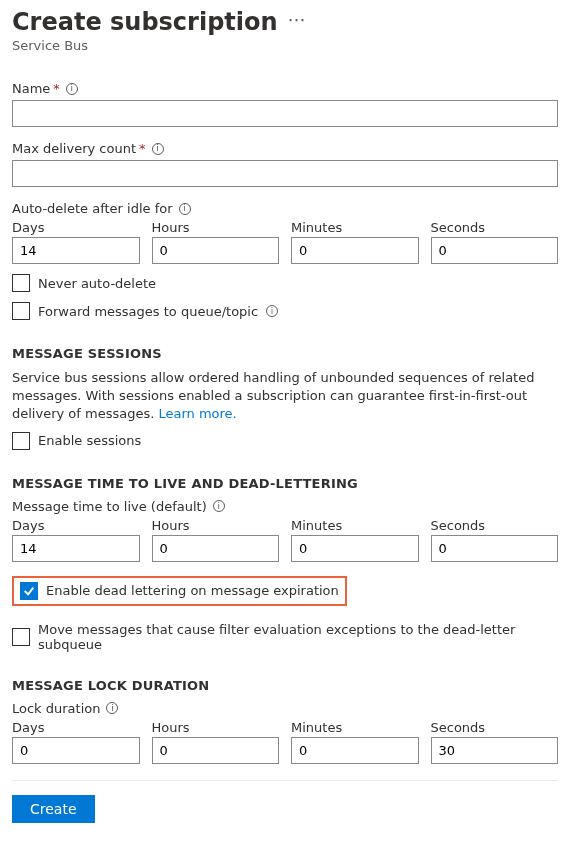 The image size is (570, 849). I want to click on auto-delete-seconds-input, so click(495, 250).